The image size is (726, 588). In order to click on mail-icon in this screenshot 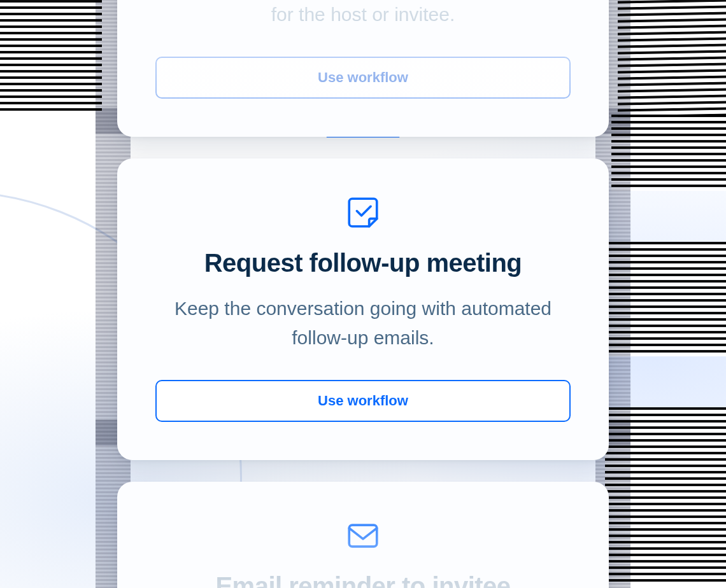, I will do `click(363, 536)`.